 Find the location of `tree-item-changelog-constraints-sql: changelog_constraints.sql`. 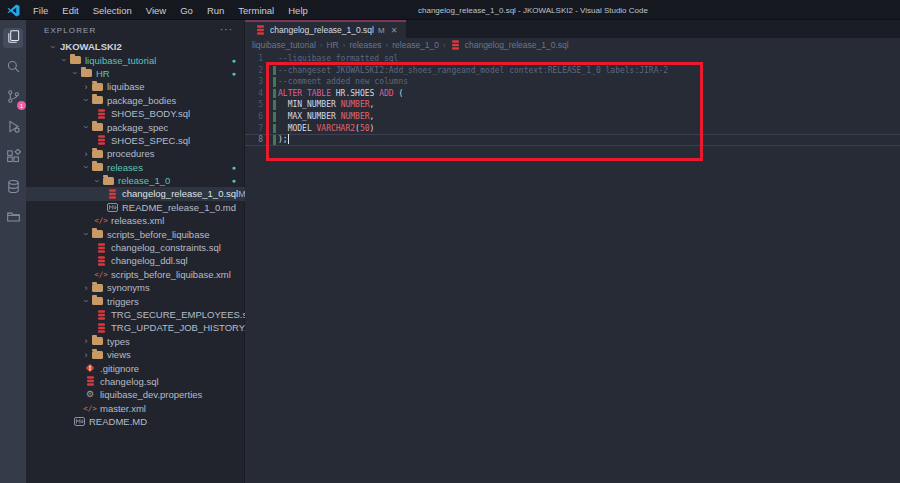

tree-item-changelog-constraints-sql: changelog_constraints.sql is located at coordinates (136, 248).